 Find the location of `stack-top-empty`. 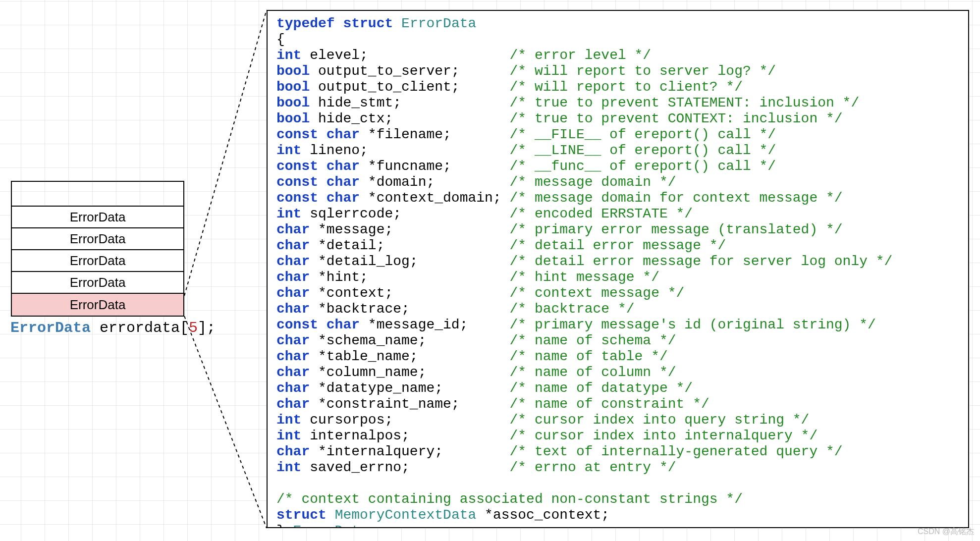

stack-top-empty is located at coordinates (98, 194).